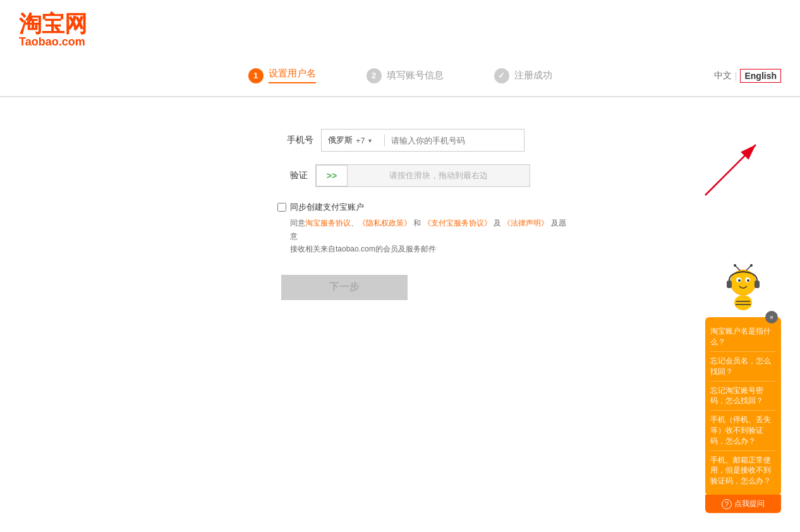 This screenshot has width=800, height=532. I want to click on phone-row: 手机号 俄罗斯 +7 ▾, so click(400, 140).